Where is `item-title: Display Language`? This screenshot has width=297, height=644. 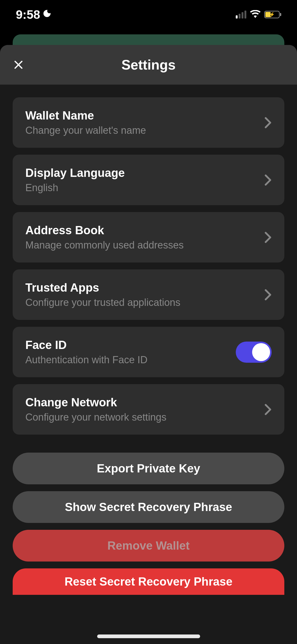
item-title: Display Language is located at coordinates (75, 173).